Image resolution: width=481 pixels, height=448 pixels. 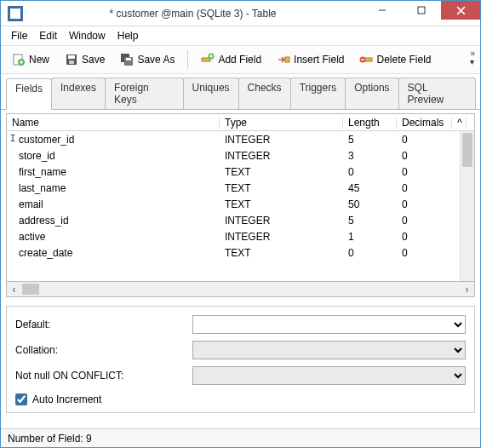 What do you see at coordinates (240, 60) in the screenshot?
I see `add-field-label: Add Field` at bounding box center [240, 60].